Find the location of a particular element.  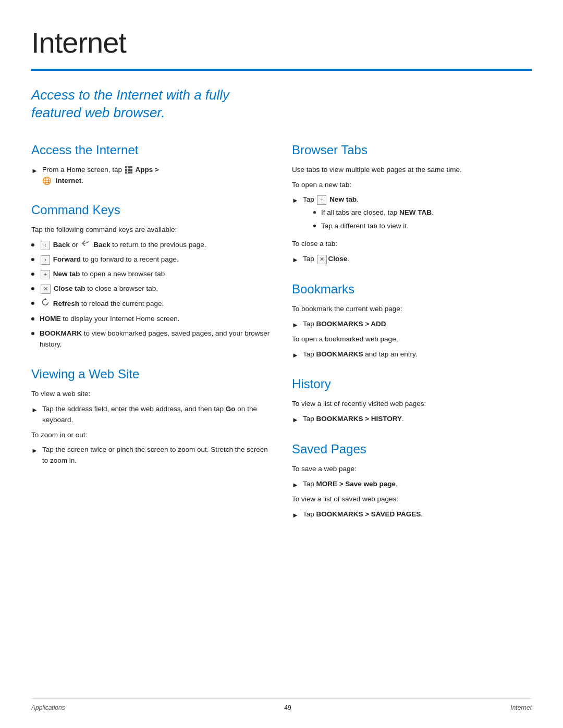

saved-pages-intro2: To view a list of saved web pages: is located at coordinates (412, 499).